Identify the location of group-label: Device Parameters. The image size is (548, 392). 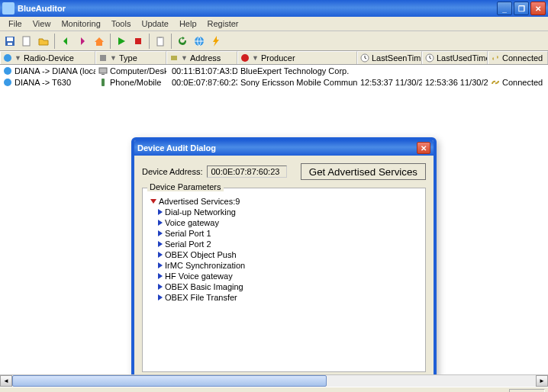
(185, 187).